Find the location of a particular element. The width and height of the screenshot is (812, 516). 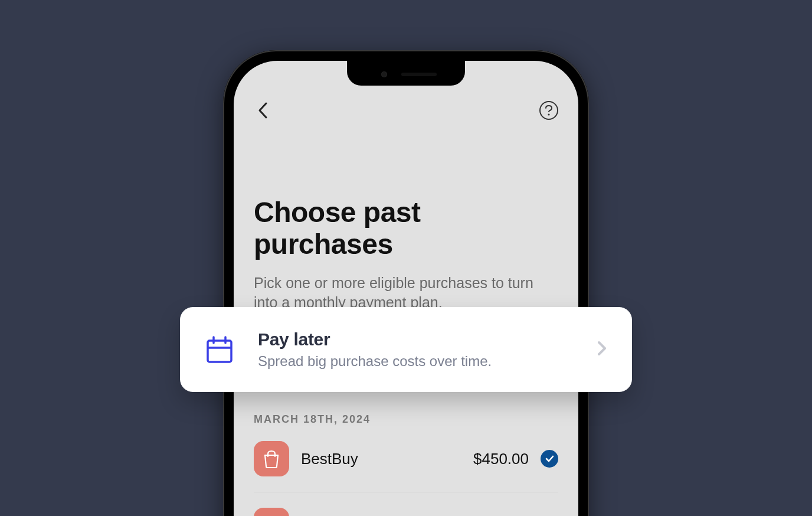

help-button is located at coordinates (549, 110).